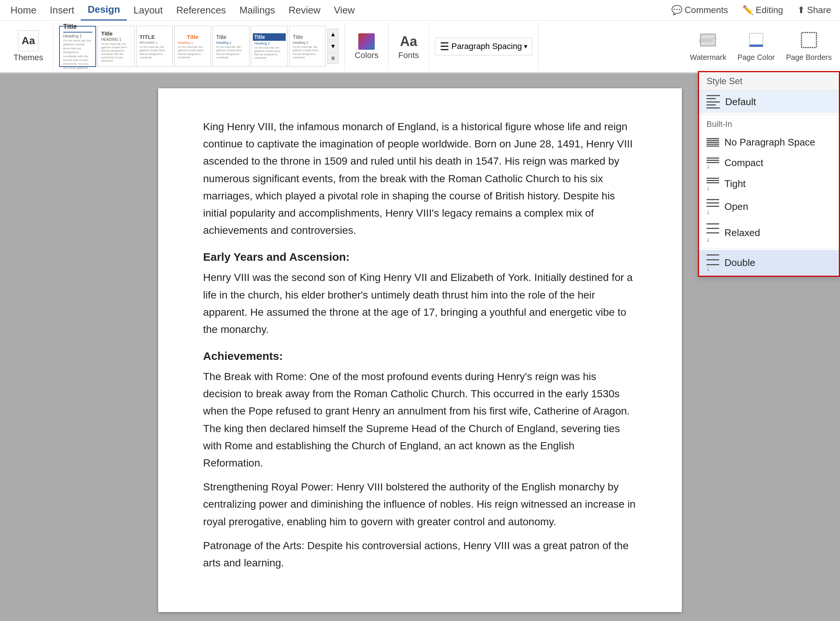 The image size is (840, 621). I want to click on svg-text: DRAFT, so click(708, 41).